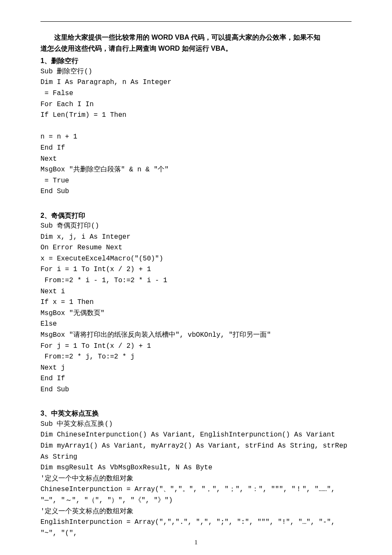 This screenshot has height=555, width=392. I want to click on code-line: From:=2 * i - 1, To:=2 * i - 1, so click(196, 281).